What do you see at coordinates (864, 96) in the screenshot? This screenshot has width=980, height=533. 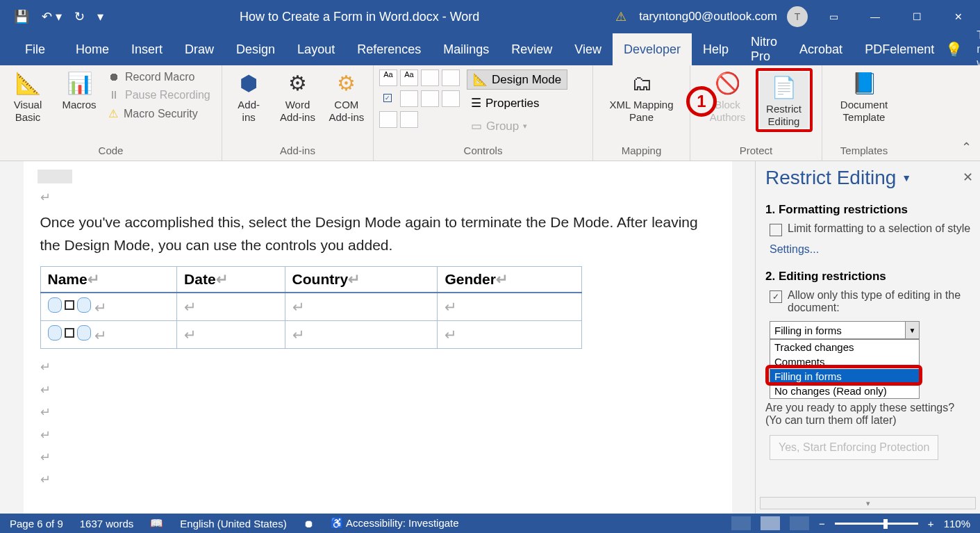 I see `document-template-button: 📘Document Template` at bounding box center [864, 96].